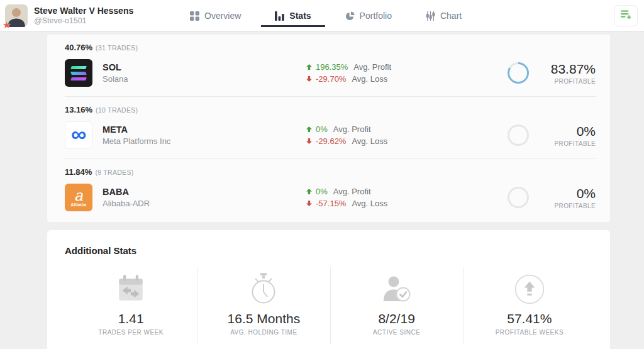 The image size is (644, 349). I want to click on profitable-block: 83.87% PROFITABLE, so click(552, 73).